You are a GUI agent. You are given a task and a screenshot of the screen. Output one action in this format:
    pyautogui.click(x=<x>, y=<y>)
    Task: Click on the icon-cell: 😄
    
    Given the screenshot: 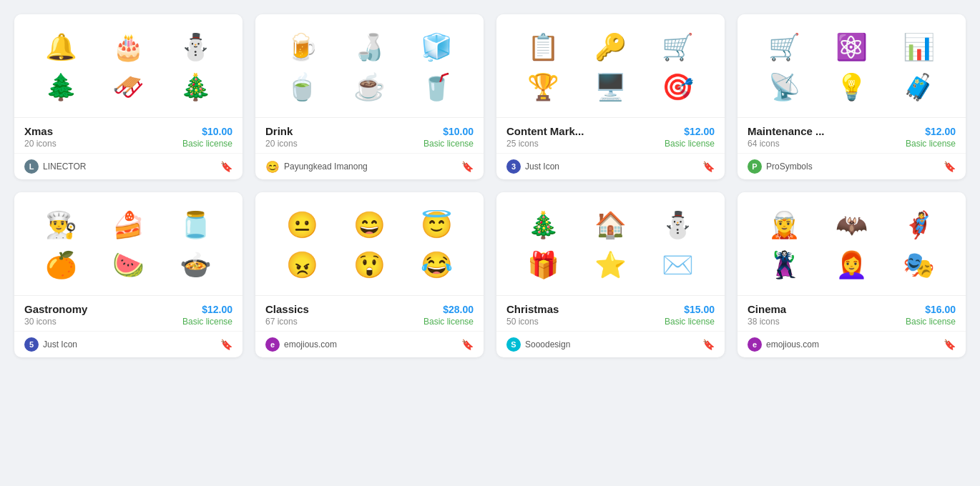 What is the action you would take?
    pyautogui.click(x=369, y=225)
    